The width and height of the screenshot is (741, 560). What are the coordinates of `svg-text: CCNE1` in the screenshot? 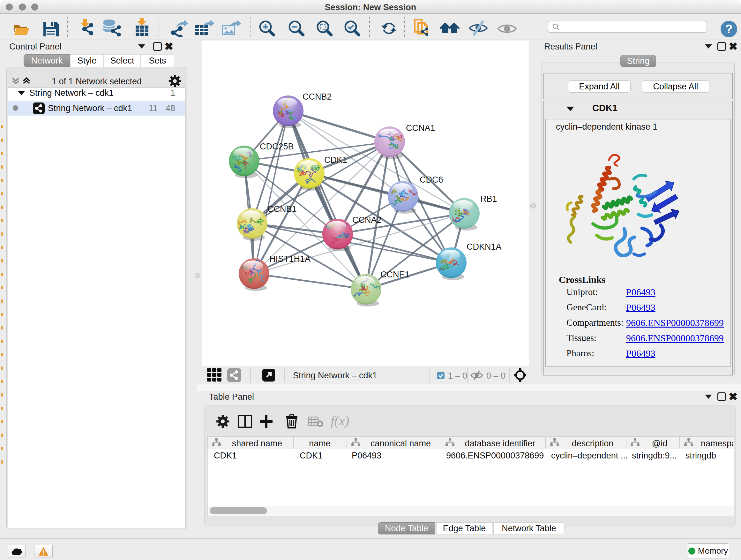 It's located at (395, 275).